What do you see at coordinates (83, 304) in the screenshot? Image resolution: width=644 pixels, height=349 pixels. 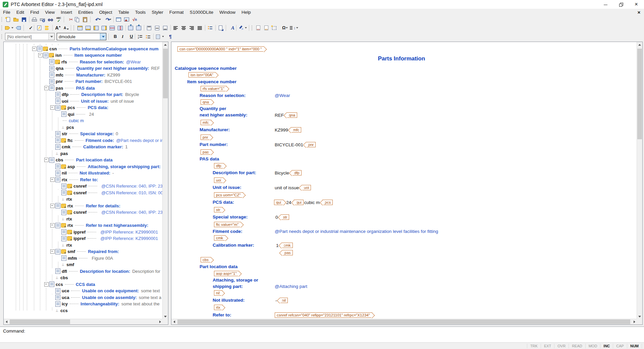 I see `tree-row: icyInterchangeability:some text about th…` at bounding box center [83, 304].